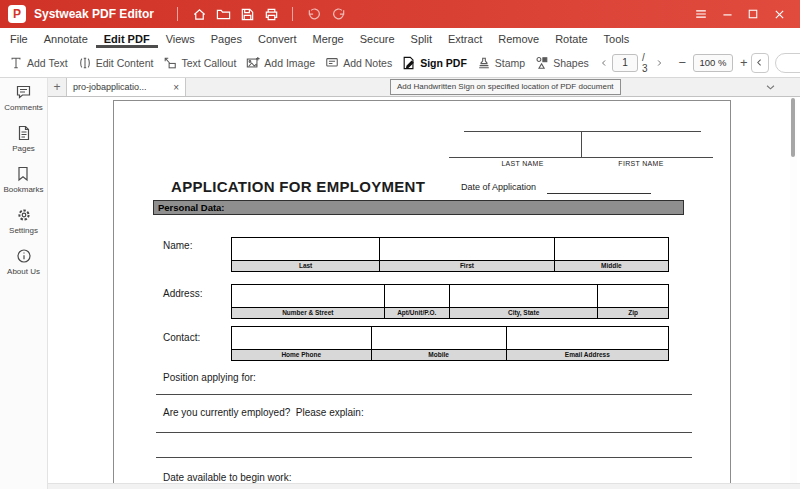 The height and width of the screenshot is (489, 800). Describe the element at coordinates (713, 63) in the screenshot. I see `zoom-level: 100 %` at that location.